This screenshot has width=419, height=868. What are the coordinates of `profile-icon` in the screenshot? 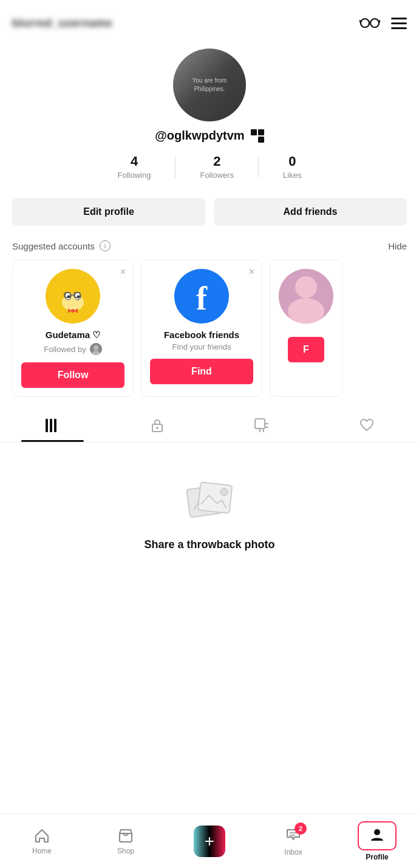 It's located at (377, 835).